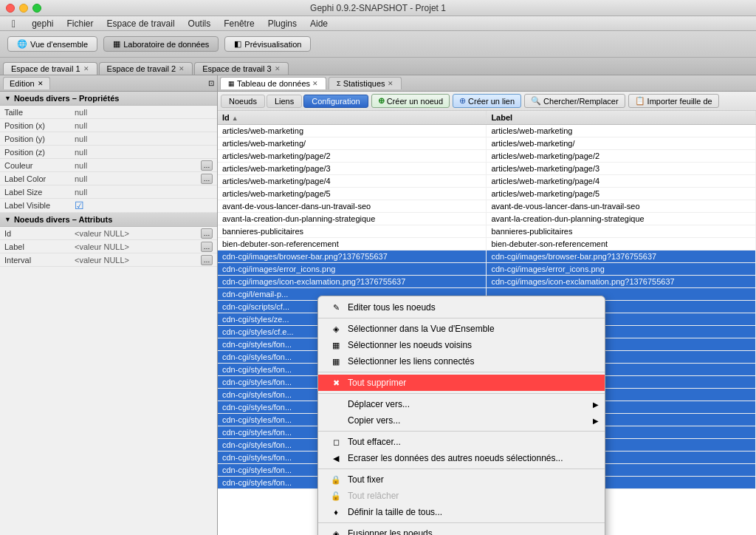 This screenshot has height=535, width=756. Describe the element at coordinates (378, 8) in the screenshot. I see `app-title: Gephi 0.9.2-SNAPSHOT - Projet 1` at that location.